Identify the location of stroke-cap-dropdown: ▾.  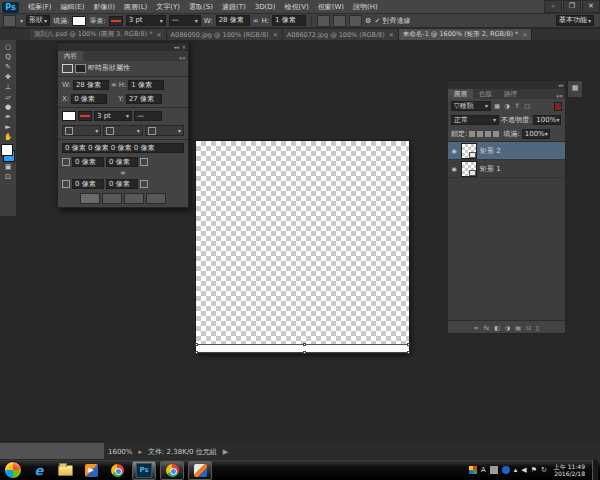
(122, 130).